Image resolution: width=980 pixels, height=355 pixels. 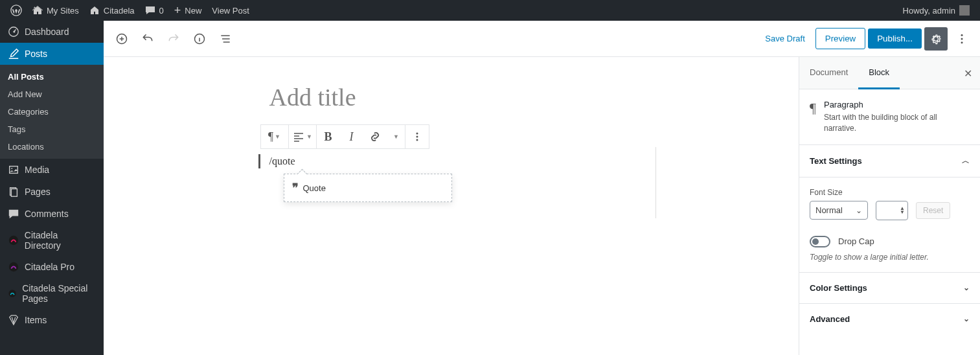 What do you see at coordinates (964, 10) in the screenshot?
I see `avatar` at bounding box center [964, 10].